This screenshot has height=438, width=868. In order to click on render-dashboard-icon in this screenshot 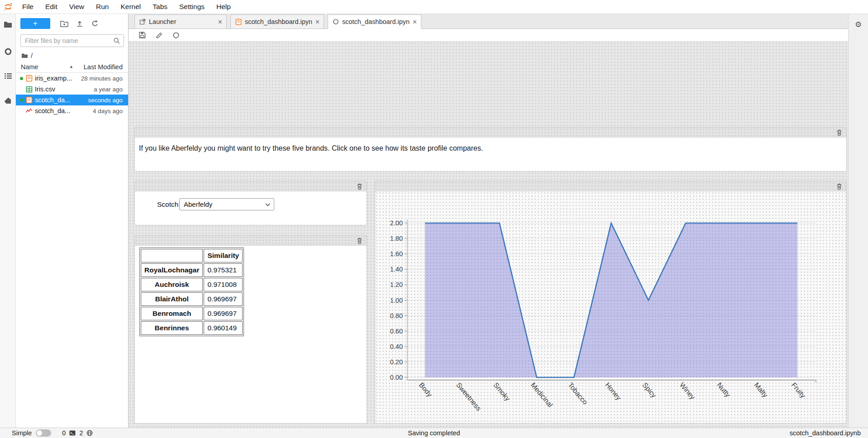, I will do `click(176, 35)`.